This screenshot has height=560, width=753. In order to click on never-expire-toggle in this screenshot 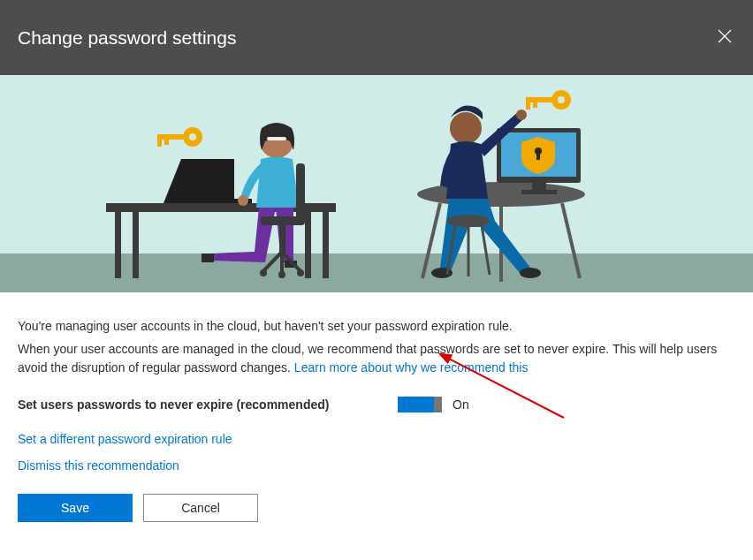, I will do `click(420, 405)`.